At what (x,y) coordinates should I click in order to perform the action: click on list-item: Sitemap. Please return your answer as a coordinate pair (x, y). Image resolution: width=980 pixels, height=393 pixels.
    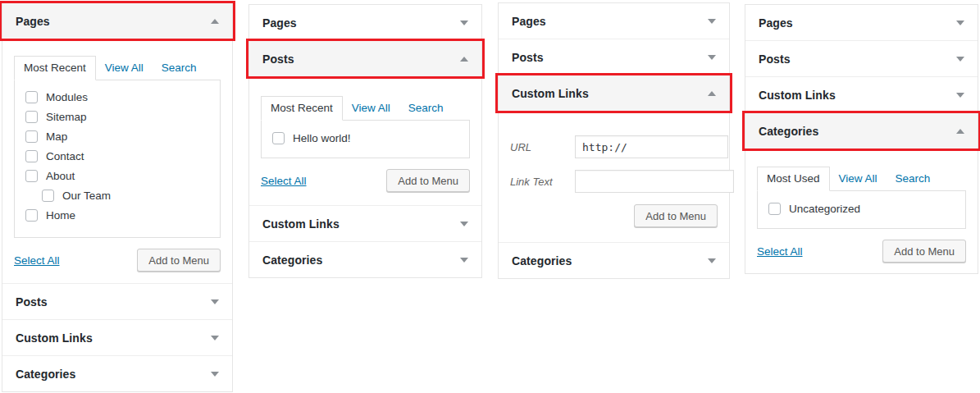
    Looking at the image, I should click on (117, 117).